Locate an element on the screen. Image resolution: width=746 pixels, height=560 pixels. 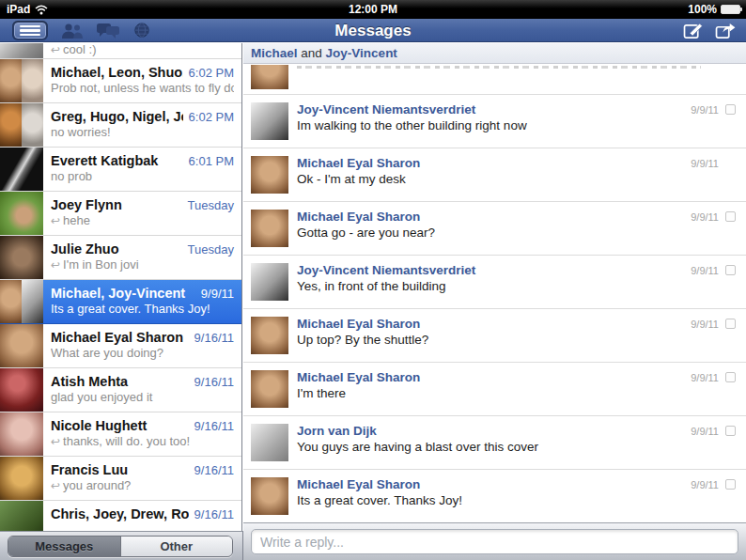
conversation-item: Chris, Joey, Drew, Rob, Fr...9/16/11 is located at coordinates (120, 516).